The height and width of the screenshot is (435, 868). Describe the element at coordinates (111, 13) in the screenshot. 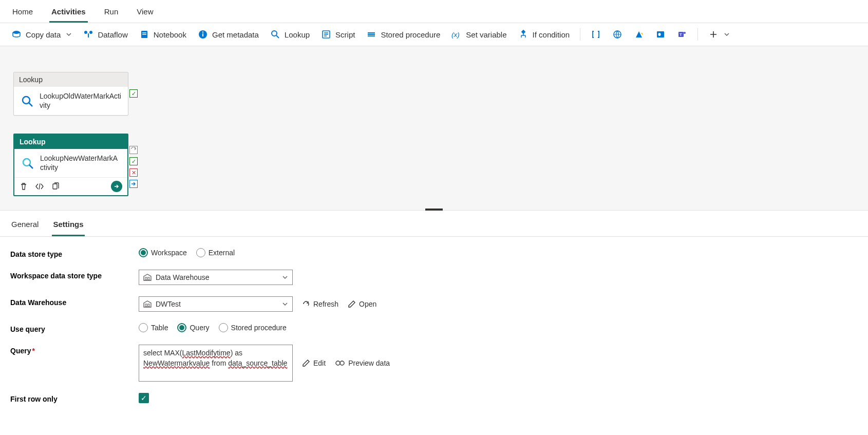

I see `tab-run: Run` at that location.